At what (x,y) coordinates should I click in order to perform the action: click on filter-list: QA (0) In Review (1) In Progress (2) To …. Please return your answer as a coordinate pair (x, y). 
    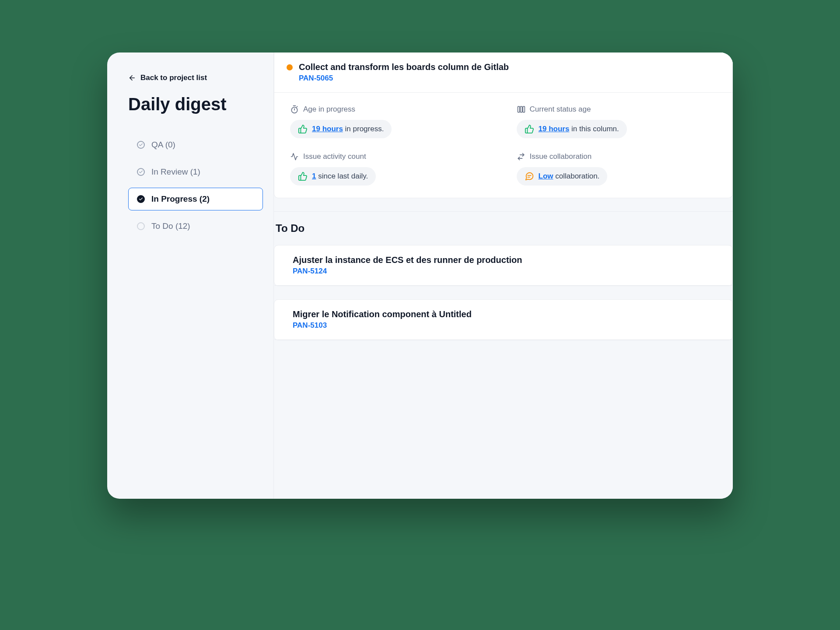
    Looking at the image, I should click on (196, 186).